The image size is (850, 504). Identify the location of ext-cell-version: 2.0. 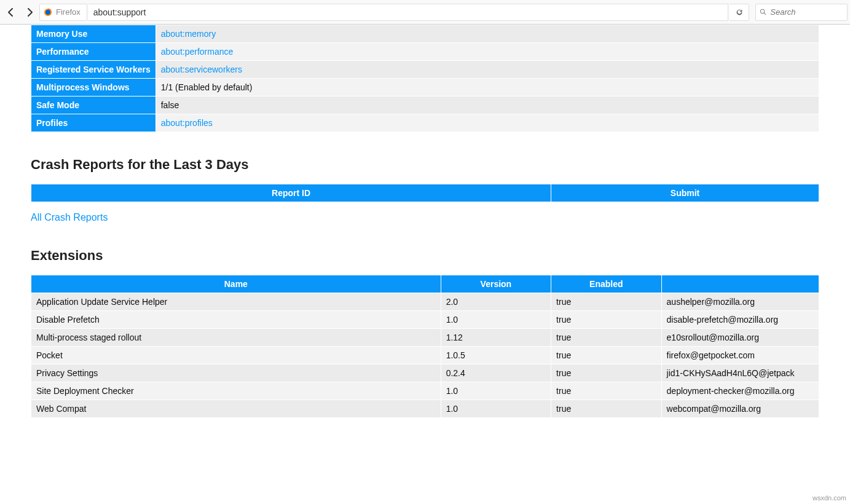
(495, 302).